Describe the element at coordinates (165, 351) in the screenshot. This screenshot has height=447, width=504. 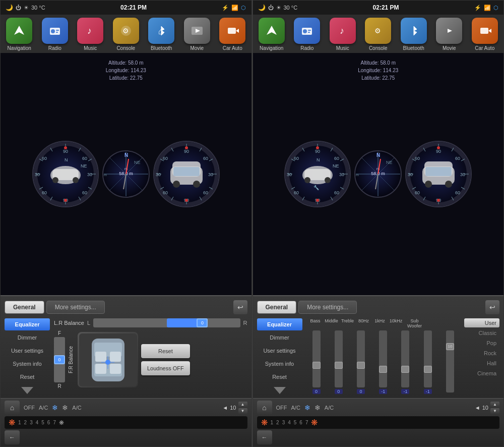
I see `reset-button-left: Reset` at that location.